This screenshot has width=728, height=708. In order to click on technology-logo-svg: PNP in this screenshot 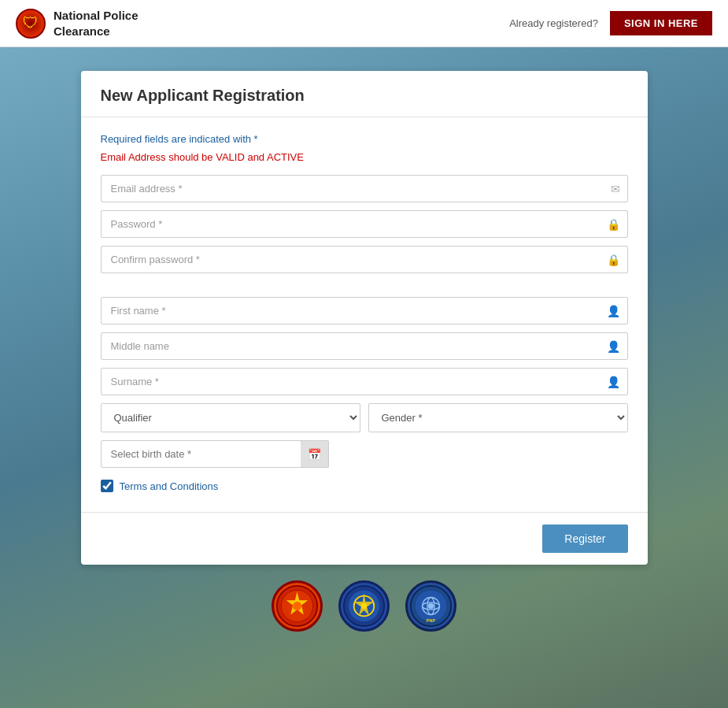, I will do `click(431, 606)`.